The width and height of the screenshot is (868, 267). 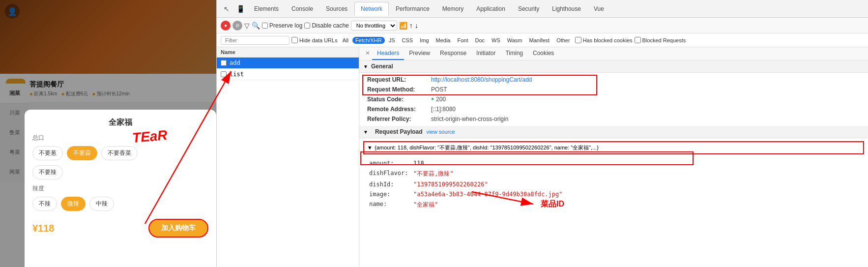 I want to click on referrer-policy-row: Referrer Policy: strict-origin-when-cros…, so click(x=613, y=119).